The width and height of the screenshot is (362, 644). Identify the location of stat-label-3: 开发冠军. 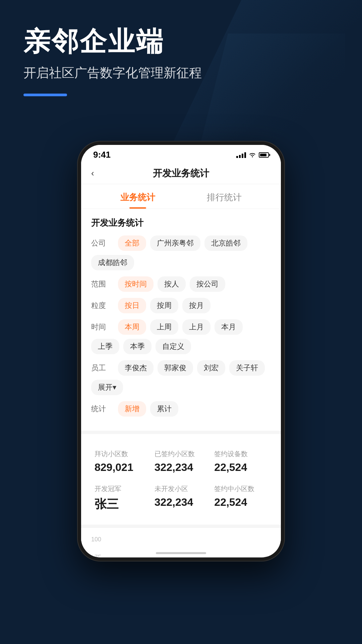
(121, 489).